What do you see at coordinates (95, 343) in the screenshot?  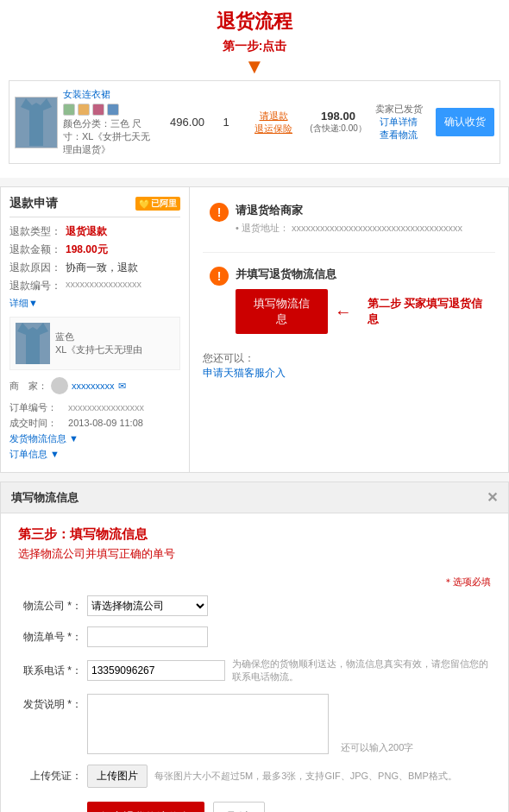 I see `product-thumb-row: 蓝色 XL《支持七天无理由` at bounding box center [95, 343].